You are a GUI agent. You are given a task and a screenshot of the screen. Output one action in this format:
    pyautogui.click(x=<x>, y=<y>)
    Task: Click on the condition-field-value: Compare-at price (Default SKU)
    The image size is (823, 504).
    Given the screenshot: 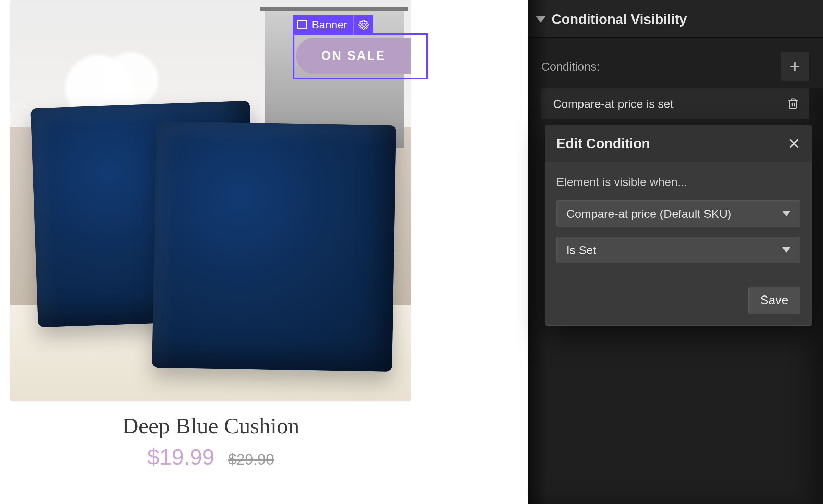 What is the action you would take?
    pyautogui.click(x=649, y=214)
    